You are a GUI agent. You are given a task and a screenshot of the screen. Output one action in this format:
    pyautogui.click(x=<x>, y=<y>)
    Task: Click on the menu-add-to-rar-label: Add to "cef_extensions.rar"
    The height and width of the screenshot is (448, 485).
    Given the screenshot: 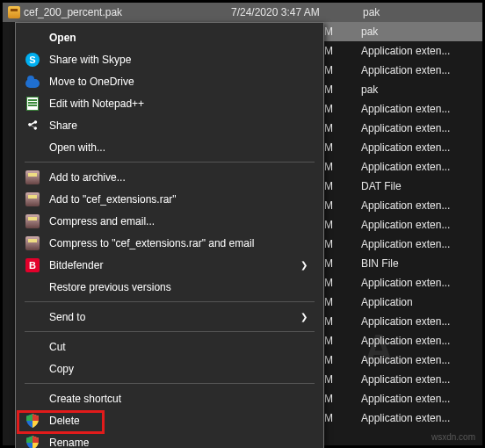 What is the action you would take?
    pyautogui.click(x=178, y=199)
    